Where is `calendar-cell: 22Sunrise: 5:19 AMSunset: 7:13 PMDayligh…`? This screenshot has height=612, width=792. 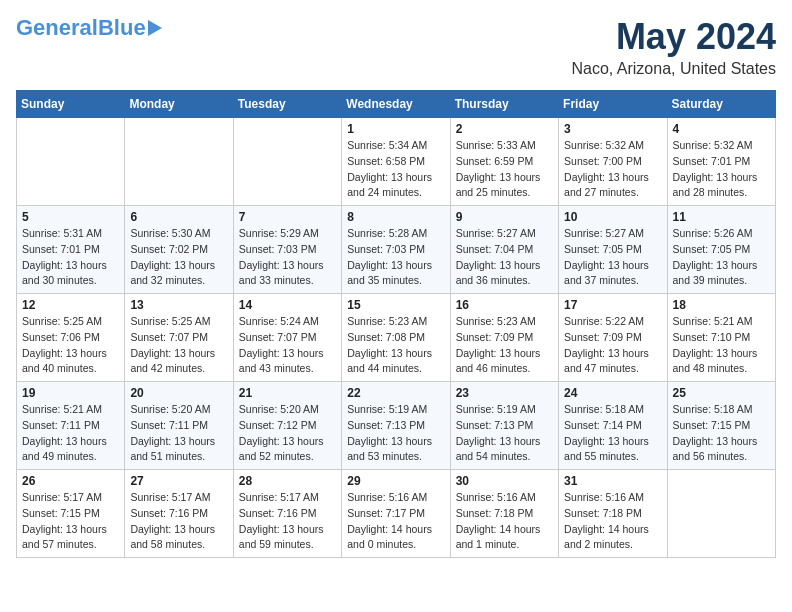
calendar-cell: 22Sunrise: 5:19 AMSunset: 7:13 PMDayligh… is located at coordinates (396, 426).